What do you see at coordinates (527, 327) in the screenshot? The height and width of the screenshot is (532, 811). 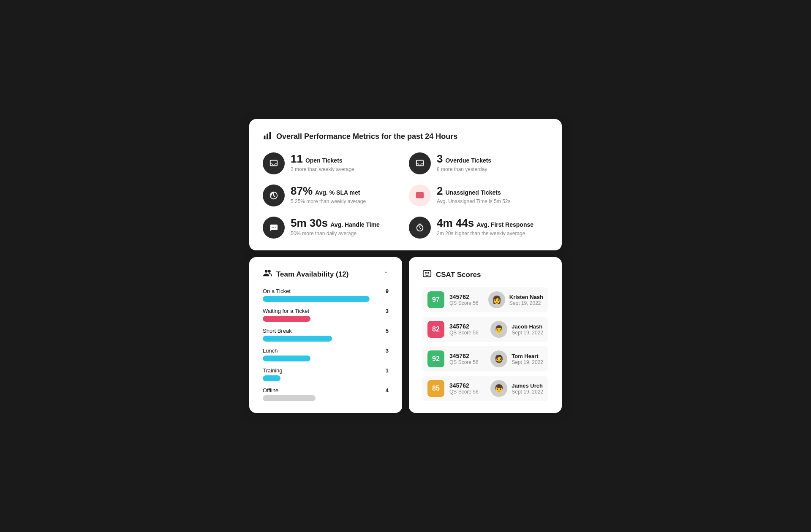 I see `agent-name: Jacob Hash` at bounding box center [527, 327].